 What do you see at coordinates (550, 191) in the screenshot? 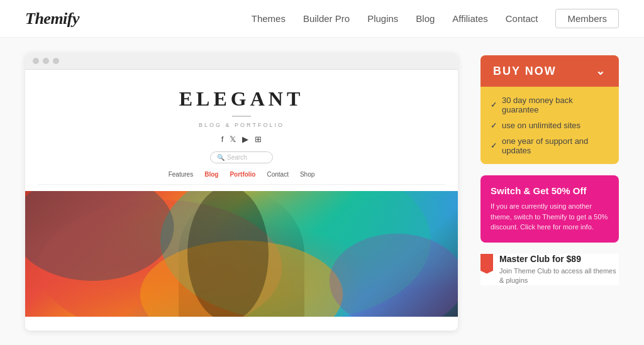
I see `switch-title: Switch & Get 50% Off` at bounding box center [550, 191].